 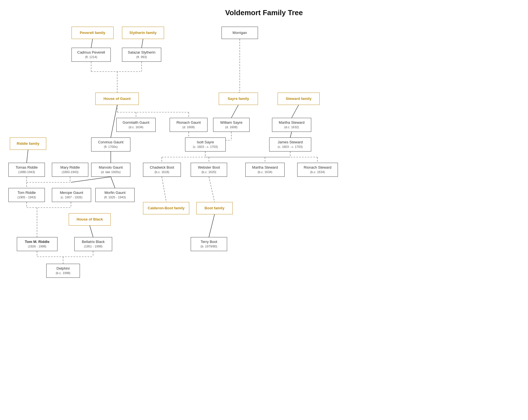 What do you see at coordinates (90, 219) in the screenshot?
I see `node-label-house_of_black: House of Black` at bounding box center [90, 219].